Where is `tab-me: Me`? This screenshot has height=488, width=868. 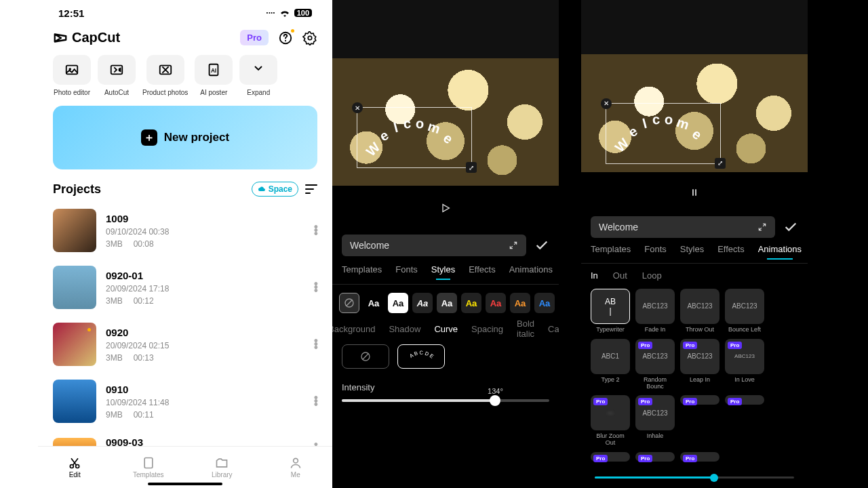 tab-me: Me is located at coordinates (296, 468).